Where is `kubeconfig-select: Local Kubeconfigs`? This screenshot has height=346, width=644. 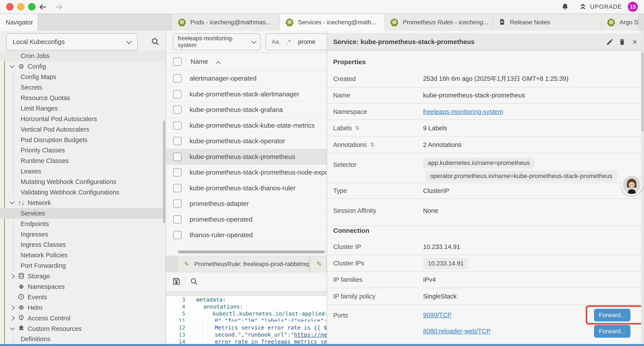
kubeconfig-select: Local Kubeconfigs is located at coordinates (72, 42).